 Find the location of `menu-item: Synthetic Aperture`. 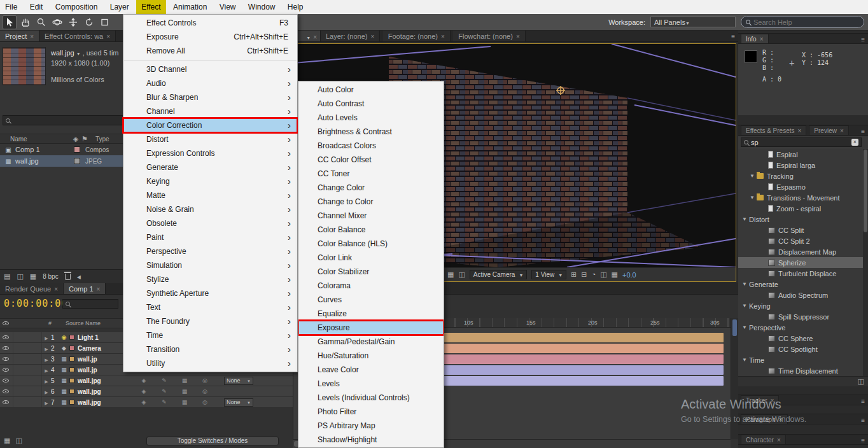

menu-item: Synthetic Aperture is located at coordinates (210, 293).